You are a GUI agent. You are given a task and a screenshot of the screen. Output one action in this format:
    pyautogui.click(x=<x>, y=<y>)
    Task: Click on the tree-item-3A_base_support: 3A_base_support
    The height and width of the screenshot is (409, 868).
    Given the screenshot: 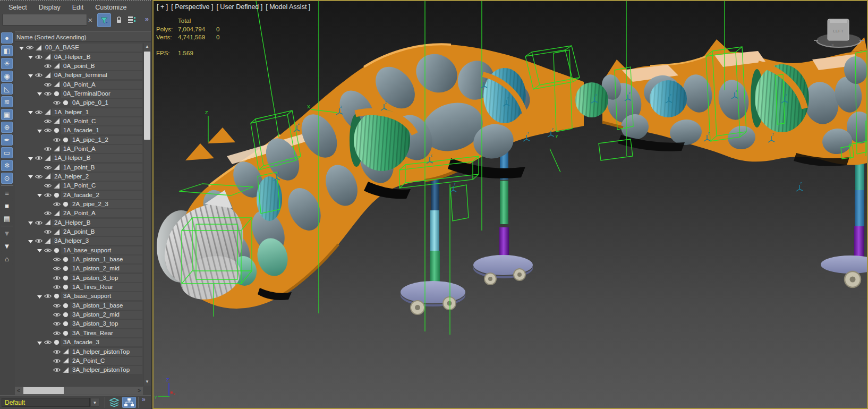 What is the action you would take?
    pyautogui.click(x=79, y=296)
    